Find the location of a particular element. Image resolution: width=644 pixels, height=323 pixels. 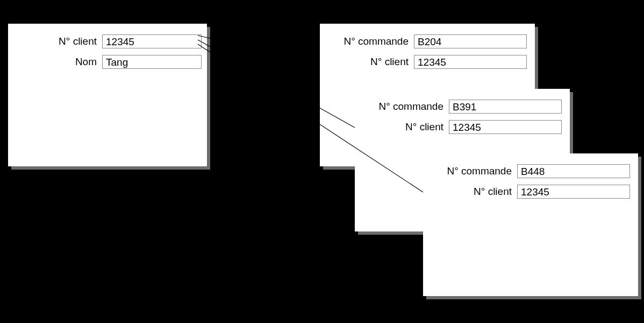

order-card: N° commande B448 N° client 12345 is located at coordinates (531, 225).